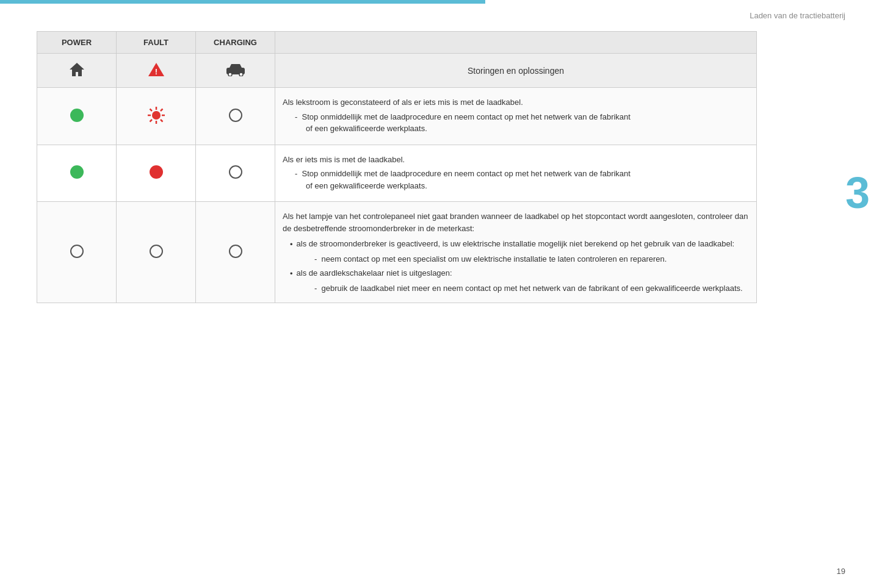 The image size is (882, 588). Describe the element at coordinates (441, 15) in the screenshot. I see `page-header: Laden van de tractiebatterij` at that location.